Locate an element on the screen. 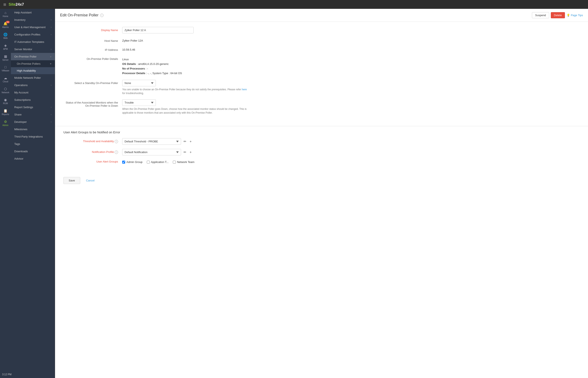  sidebar-item-milestones: Milestones is located at coordinates (33, 129).